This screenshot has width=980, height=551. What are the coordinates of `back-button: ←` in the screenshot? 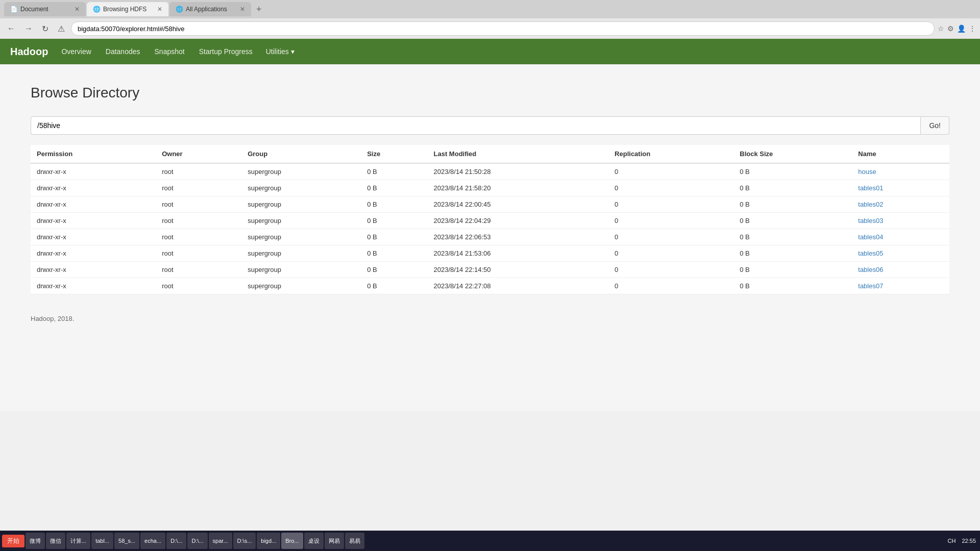 It's located at (11, 29).